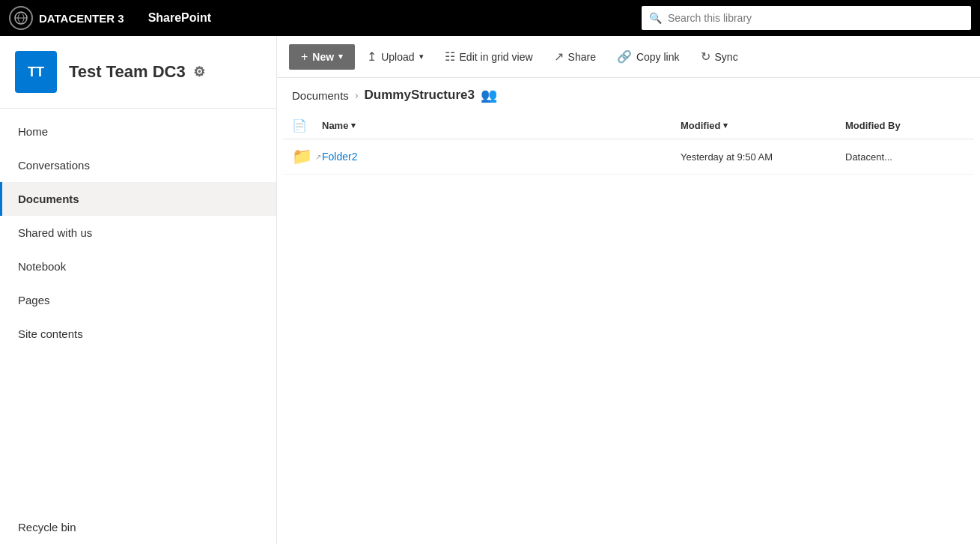 This screenshot has width=980, height=544. I want to click on breadcrumb: Documents › DummyStructure3 👥, so click(629, 95).